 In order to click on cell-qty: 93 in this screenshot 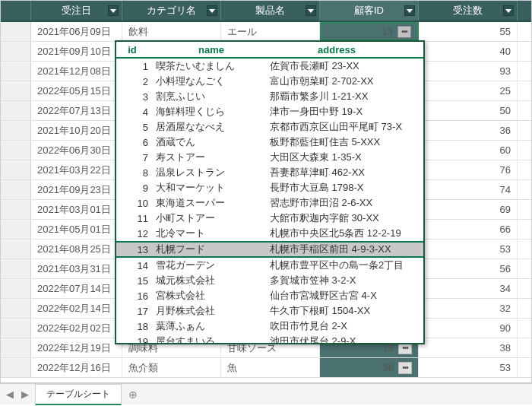, I will do `click(468, 71)`.